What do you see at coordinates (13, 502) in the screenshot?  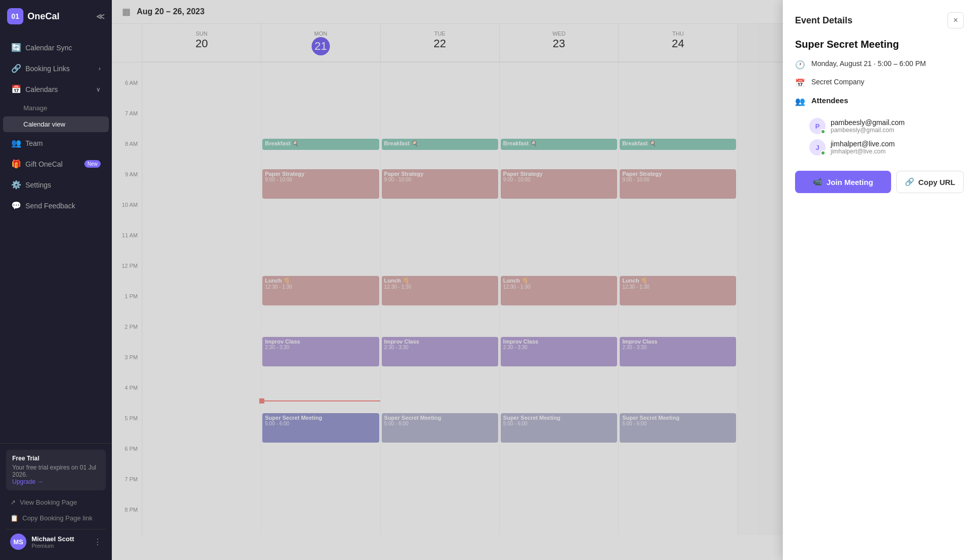 I see `view-booking-icon: ↗` at bounding box center [13, 502].